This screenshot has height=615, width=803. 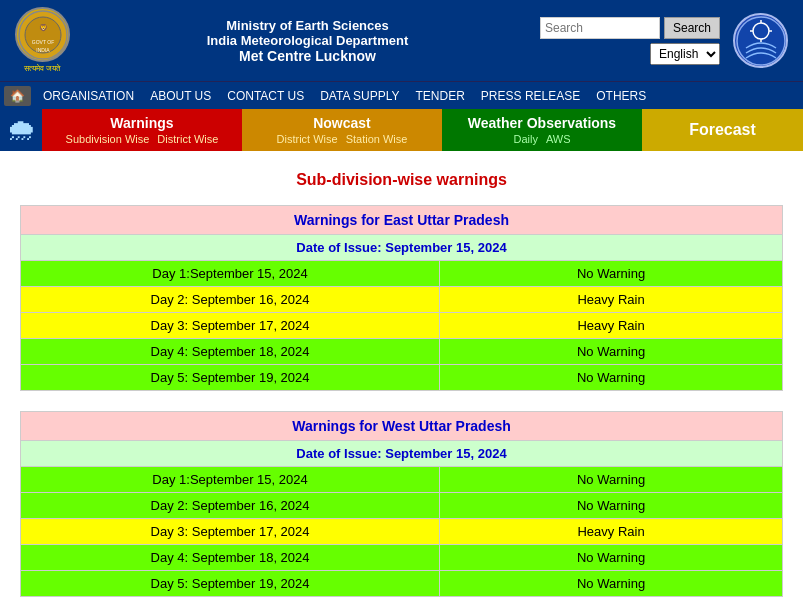 I want to click on east-up-date: Date of Issue: September 15, 2024, so click(x=402, y=248).